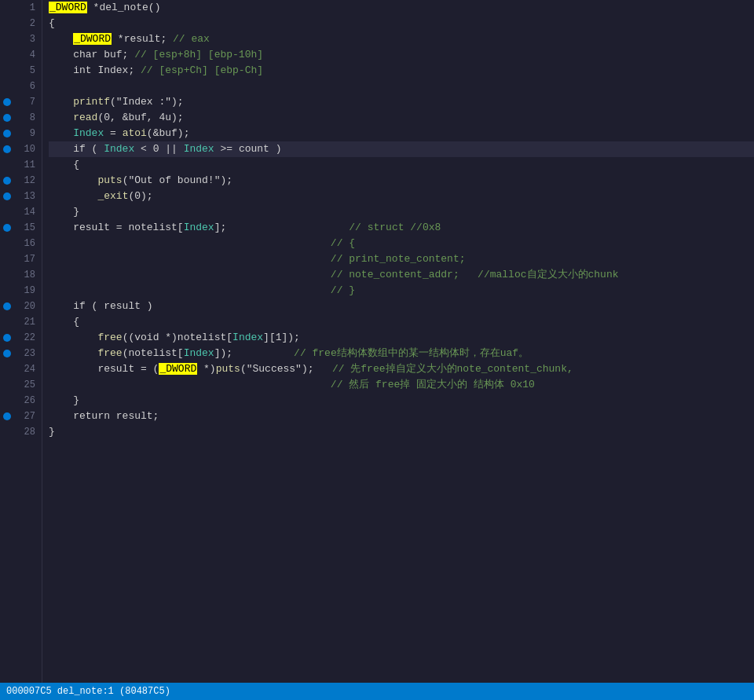 This screenshot has width=754, height=700. Describe the element at coordinates (281, 338) in the screenshot. I see `token-plain: ][1]);` at that location.